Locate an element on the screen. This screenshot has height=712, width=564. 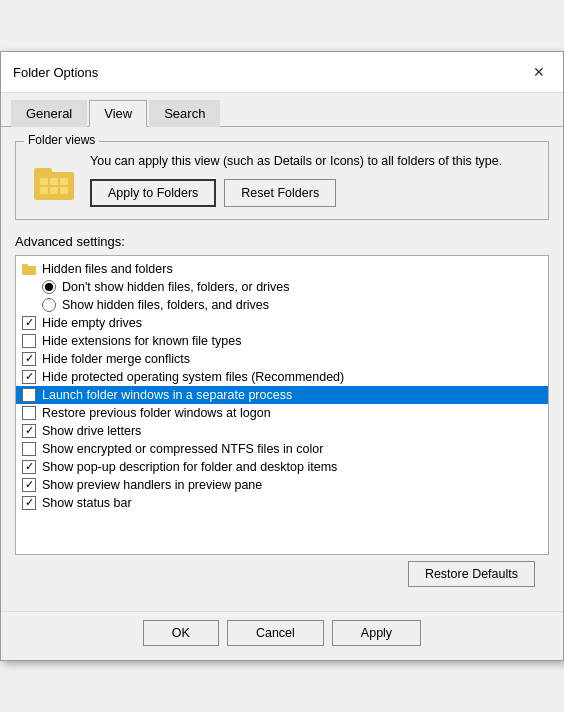
restore-defaults-button: Restore Defaults is located at coordinates (472, 574).